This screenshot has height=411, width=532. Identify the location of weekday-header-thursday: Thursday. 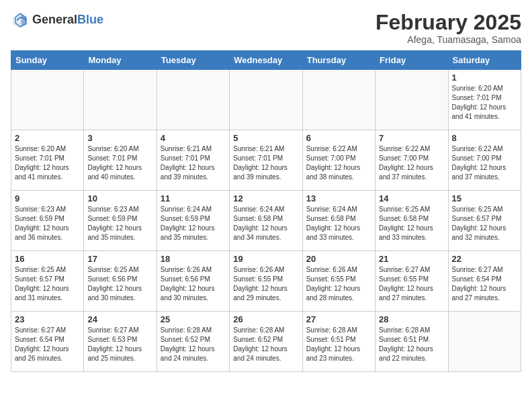
(339, 60).